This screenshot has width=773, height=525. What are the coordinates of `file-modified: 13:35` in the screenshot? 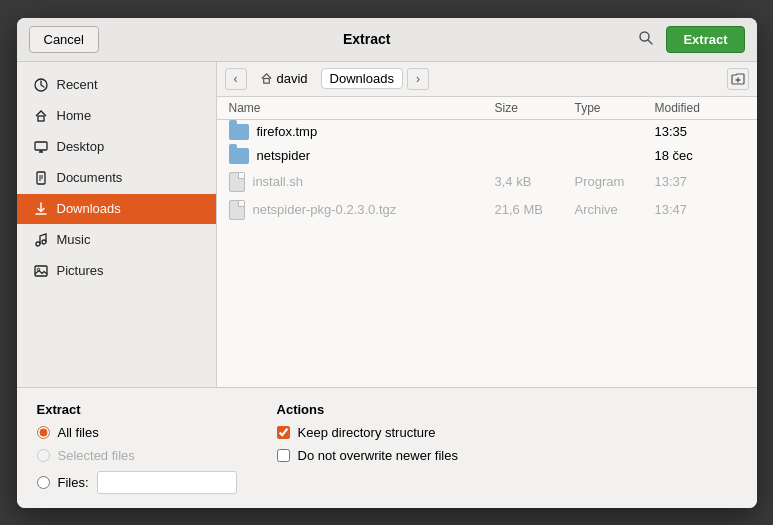 It's located at (700, 132).